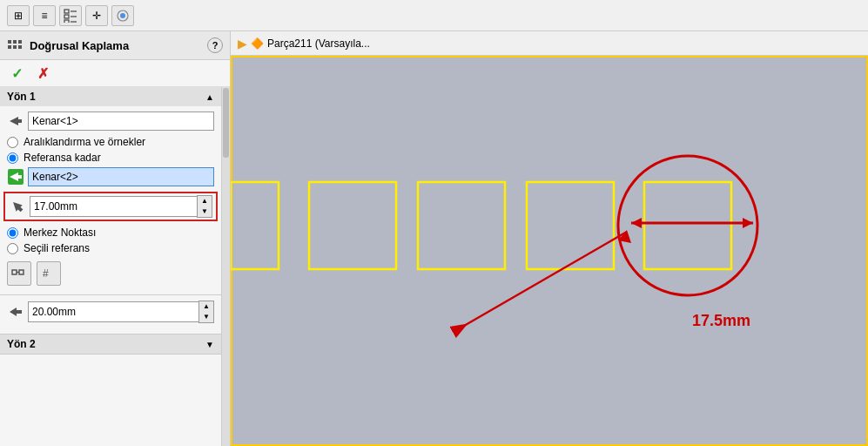  What do you see at coordinates (16, 177) in the screenshot?
I see `edge2-icon` at bounding box center [16, 177].